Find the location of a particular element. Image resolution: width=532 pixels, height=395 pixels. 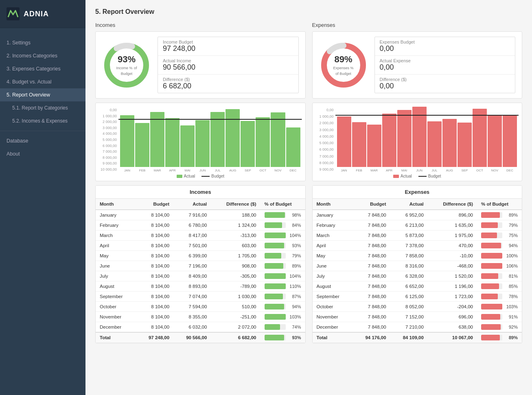

bar-month-label: JUL is located at coordinates (434, 170).